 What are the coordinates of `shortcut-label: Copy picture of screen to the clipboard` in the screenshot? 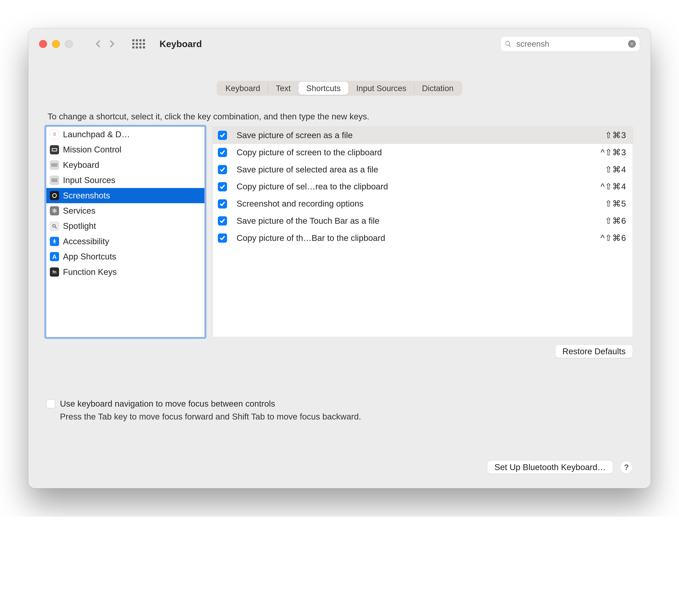 It's located at (418, 153).